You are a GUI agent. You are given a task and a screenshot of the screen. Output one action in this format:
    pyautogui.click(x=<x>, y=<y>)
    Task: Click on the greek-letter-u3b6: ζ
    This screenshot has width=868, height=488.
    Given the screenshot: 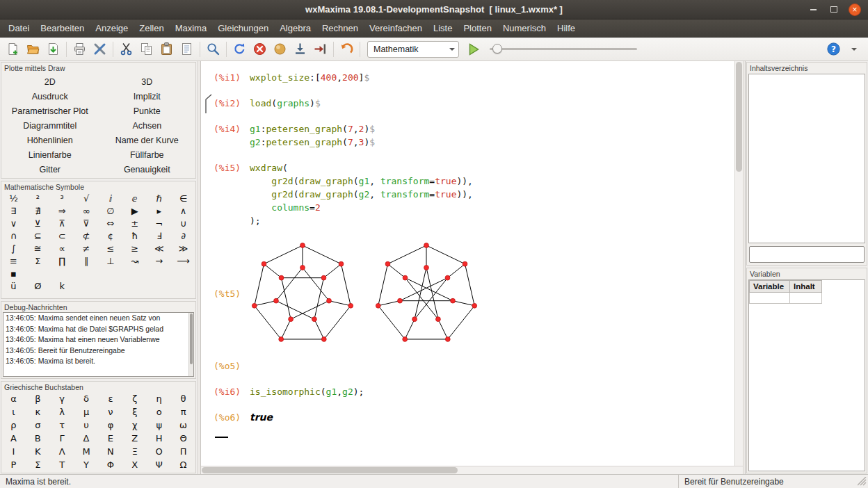 What is the action you would take?
    pyautogui.click(x=135, y=399)
    